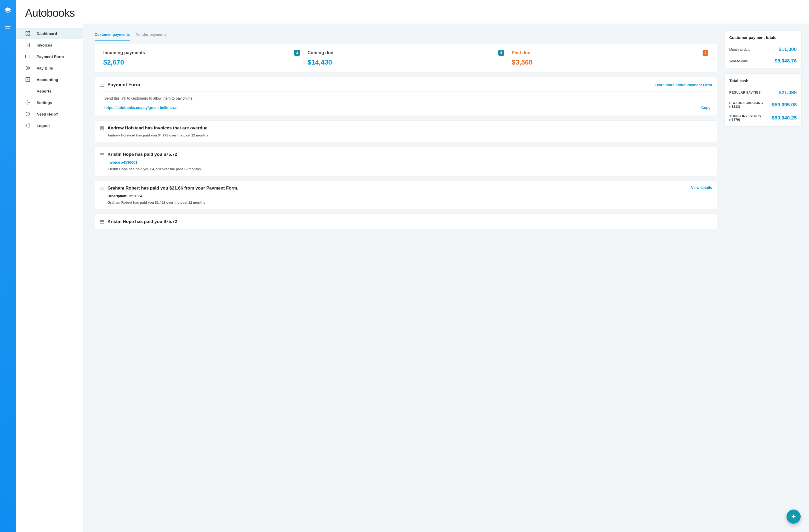 This screenshot has width=809, height=532. What do you see at coordinates (407, 98) in the screenshot?
I see `payment-form-desc: Send this link to customers to allow the…` at bounding box center [407, 98].